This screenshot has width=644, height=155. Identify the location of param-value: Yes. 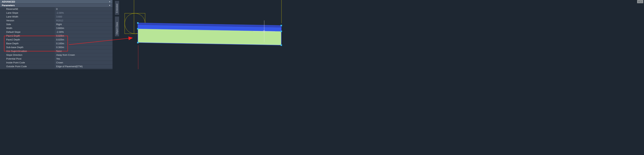
(84, 59).